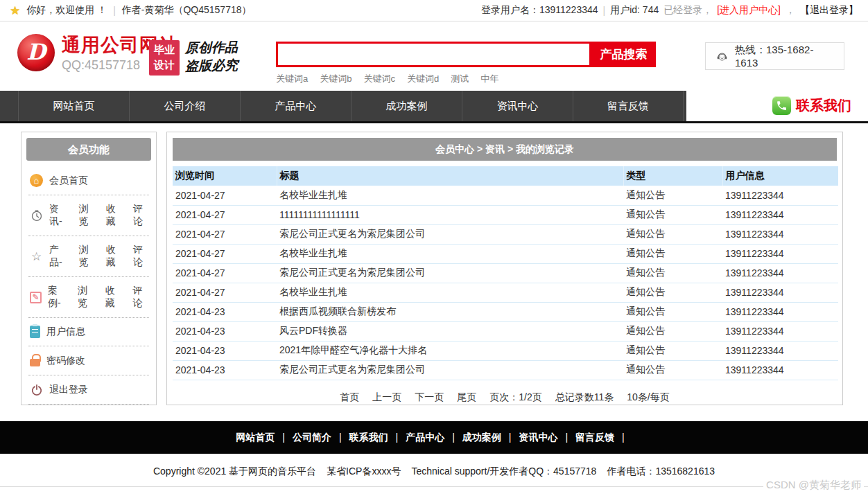  Describe the element at coordinates (624, 54) in the screenshot. I see `product-search-button: 产品搜索` at that location.